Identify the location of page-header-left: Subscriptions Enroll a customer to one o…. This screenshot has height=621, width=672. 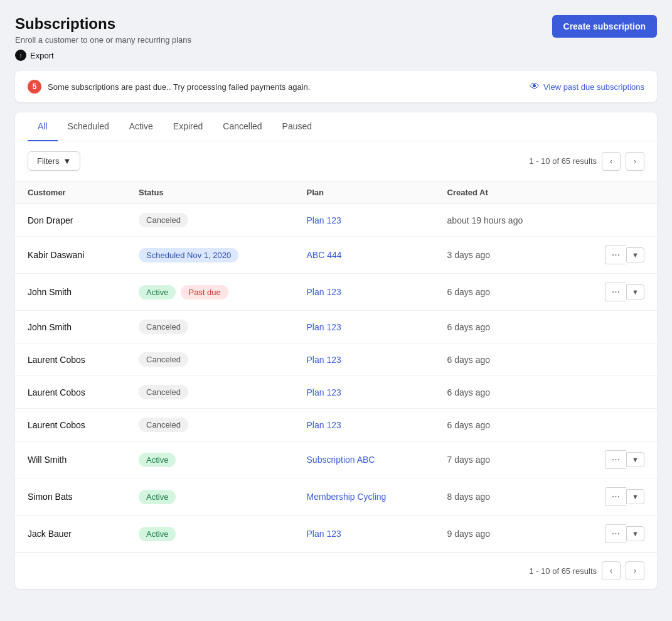
(103, 38).